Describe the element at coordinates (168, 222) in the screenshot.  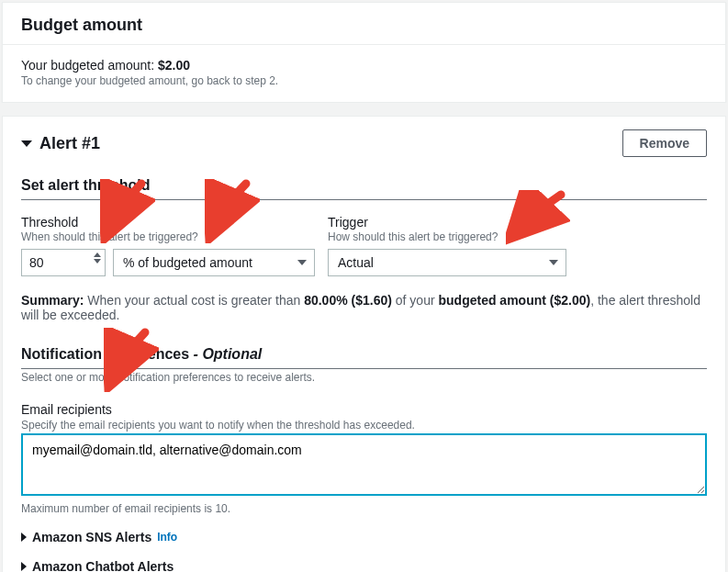
I see `threshold-label: Threshold` at that location.